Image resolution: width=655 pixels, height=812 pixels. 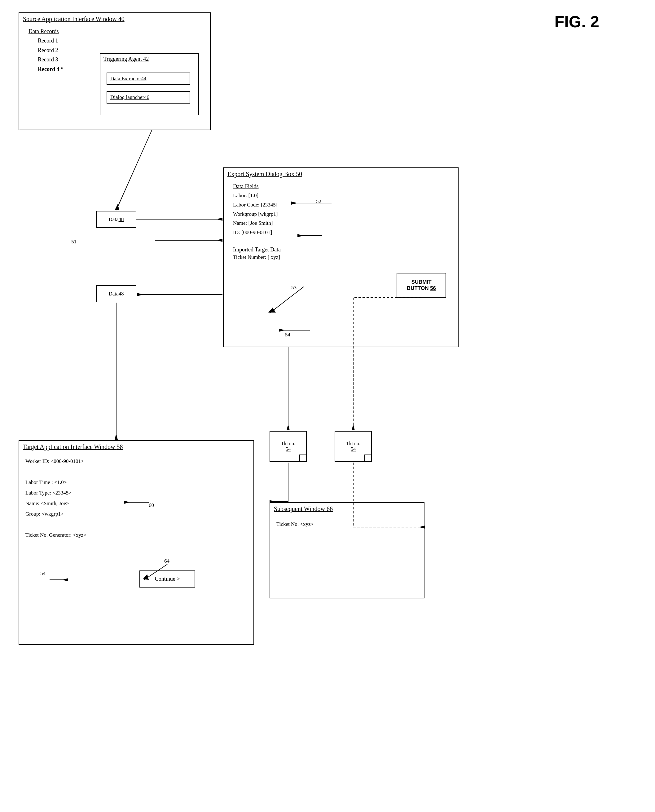 I want to click on data-extractor-box: Data Extractor 44, so click(x=148, y=79).